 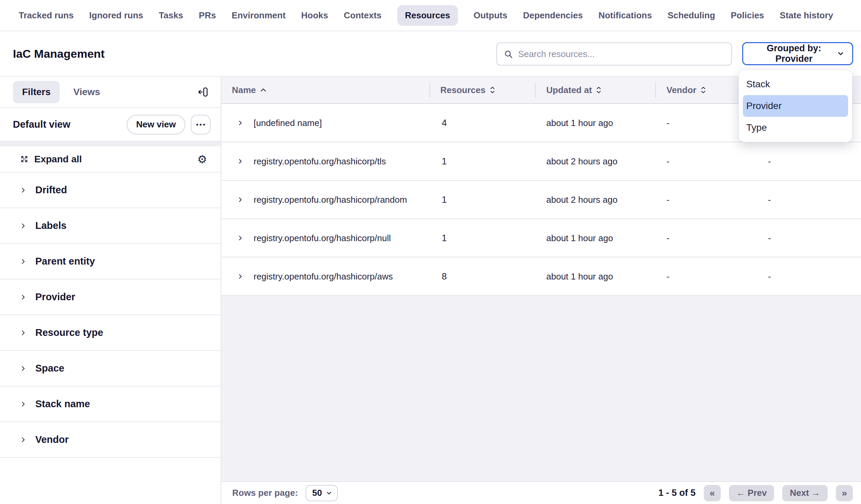 I want to click on nav-ignored-runs: Ignored runs, so click(x=116, y=16).